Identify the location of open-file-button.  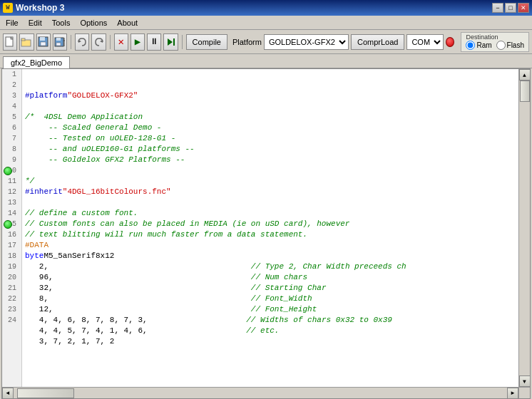
(26, 42).